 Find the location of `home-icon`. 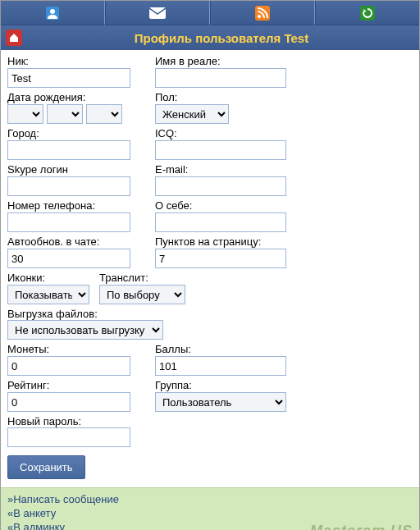

home-icon is located at coordinates (14, 38).